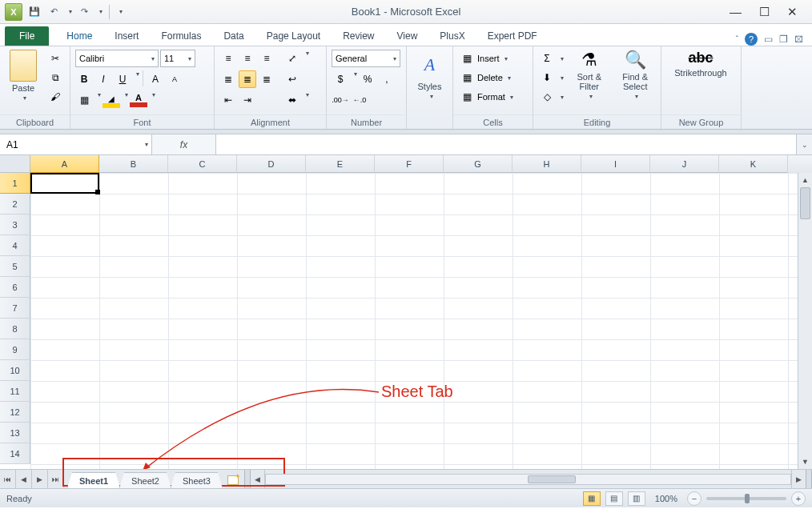  I want to click on decrease-decimal-icon: ←.0, so click(360, 100).